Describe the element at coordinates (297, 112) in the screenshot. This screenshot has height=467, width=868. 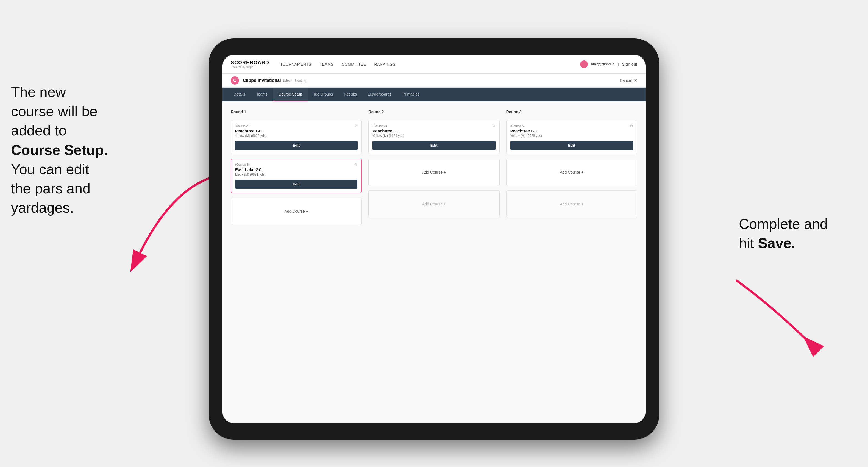
I see `round-1-label: Round 1` at that location.